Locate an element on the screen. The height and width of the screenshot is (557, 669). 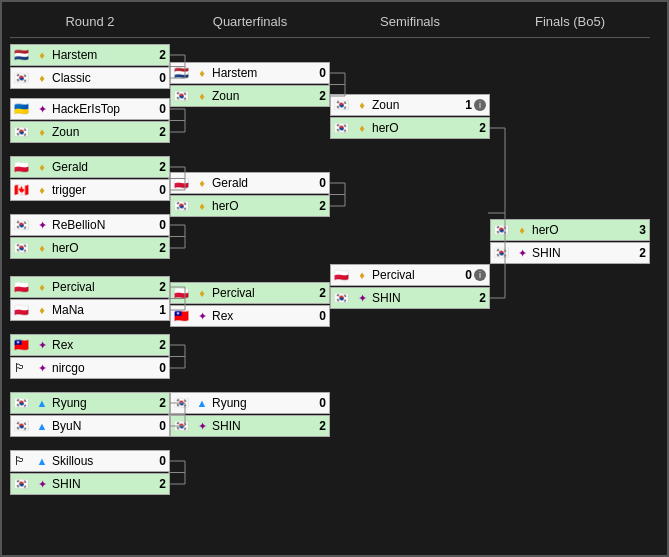
player-row: 🇳🇱♦Harstem2 is located at coordinates (90, 55).